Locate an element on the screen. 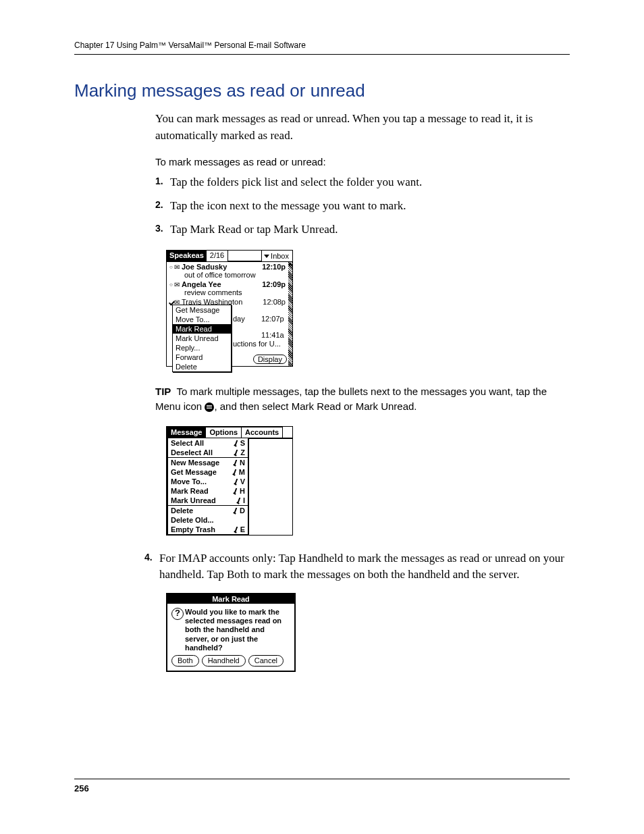 Image resolution: width=644 pixels, height=834 pixels. menu-item-select-all: Select AllS is located at coordinates (208, 443).